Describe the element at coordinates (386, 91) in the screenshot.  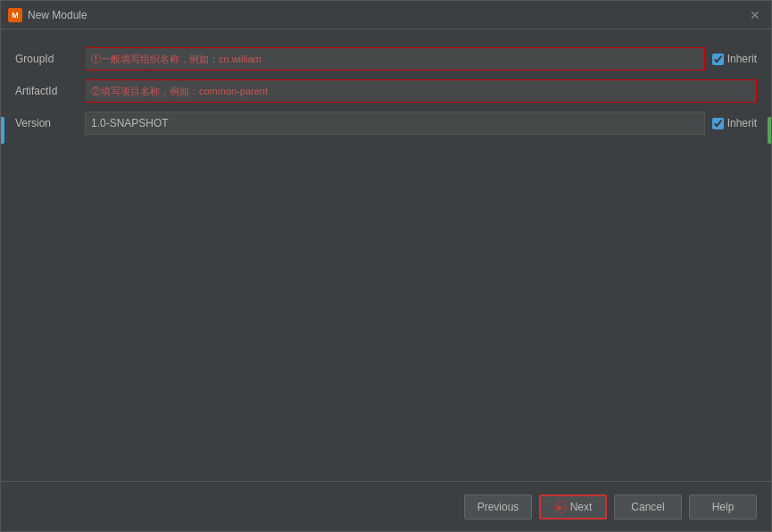
I see `artifactid-row: ArtifactId` at that location.